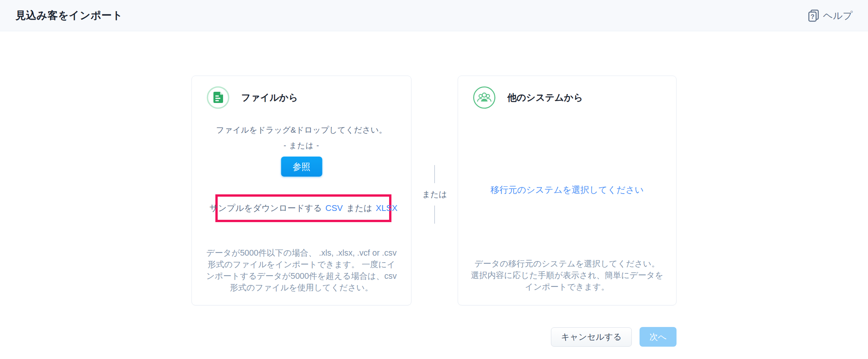 This screenshot has height=359, width=868. I want to click on cancel-button: キャンセルする, so click(591, 337).